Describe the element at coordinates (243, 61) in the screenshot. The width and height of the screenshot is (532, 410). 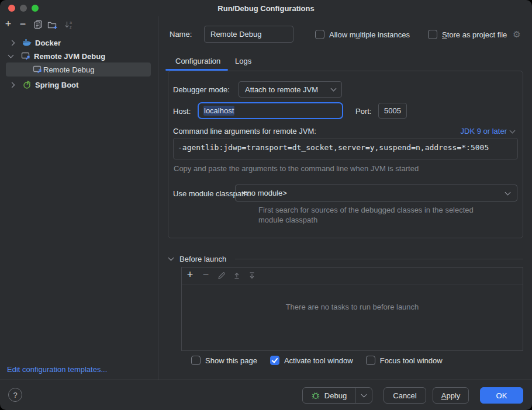
I see `tab-logs: Logs` at that location.